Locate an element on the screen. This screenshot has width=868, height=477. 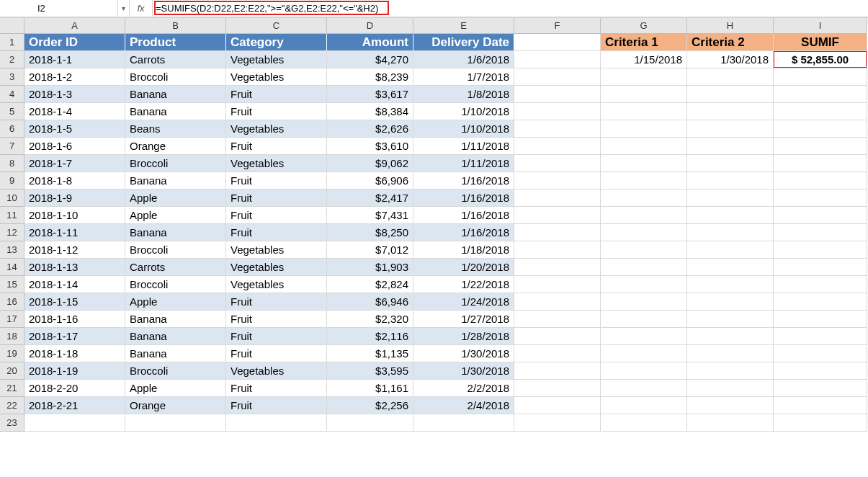
cell-E4: 1/8/2018 is located at coordinates (464, 94).